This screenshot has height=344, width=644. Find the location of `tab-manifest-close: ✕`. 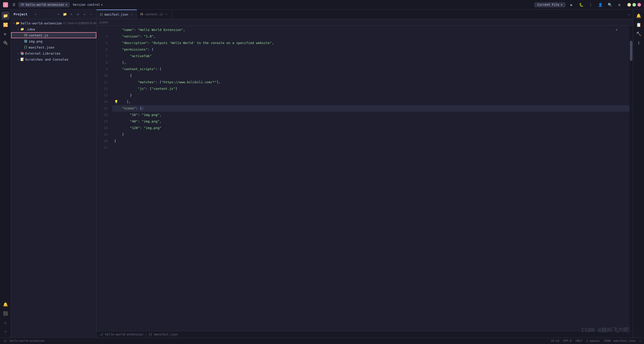

tab-manifest-close: ✕ is located at coordinates (132, 15).